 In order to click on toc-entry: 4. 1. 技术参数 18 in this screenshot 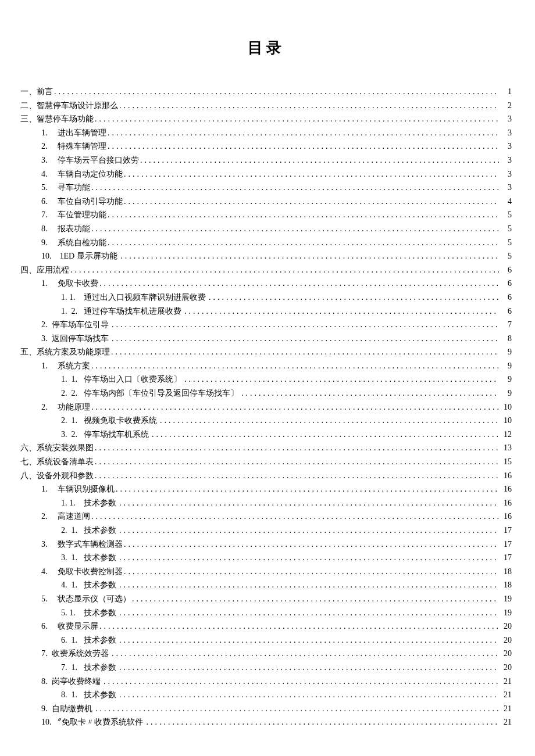, I will do `click(266, 585)`.